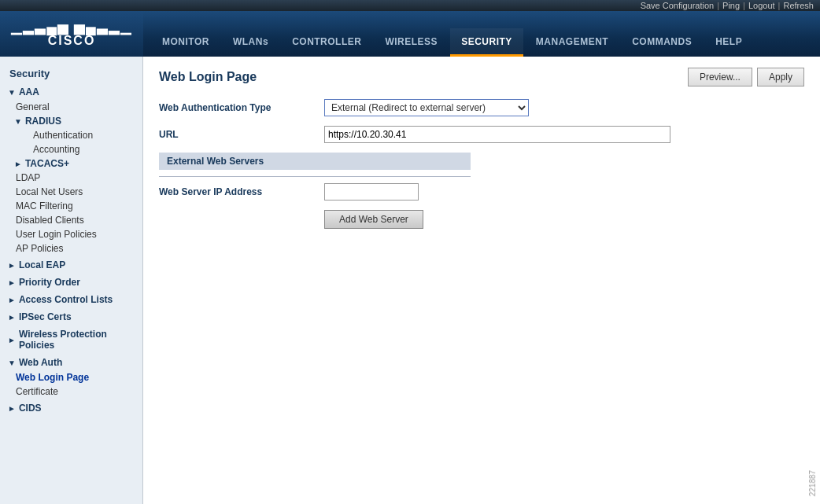 The height and width of the screenshot is (504, 820). I want to click on url-label: URL, so click(238, 134).